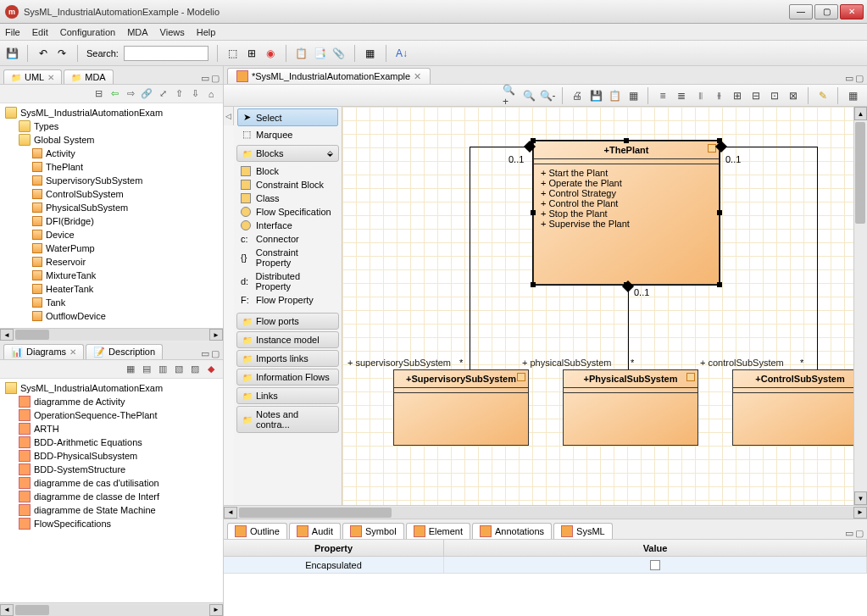 This screenshot has height=616, width=867. What do you see at coordinates (801, 12) in the screenshot?
I see `minimize-button: —` at bounding box center [801, 12].